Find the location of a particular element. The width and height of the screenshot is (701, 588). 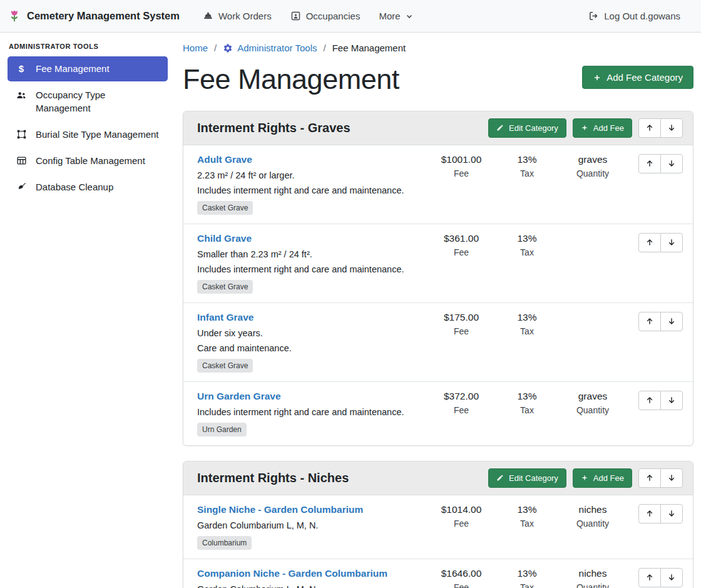

logout-label: Log Out d.gowans is located at coordinates (642, 16).